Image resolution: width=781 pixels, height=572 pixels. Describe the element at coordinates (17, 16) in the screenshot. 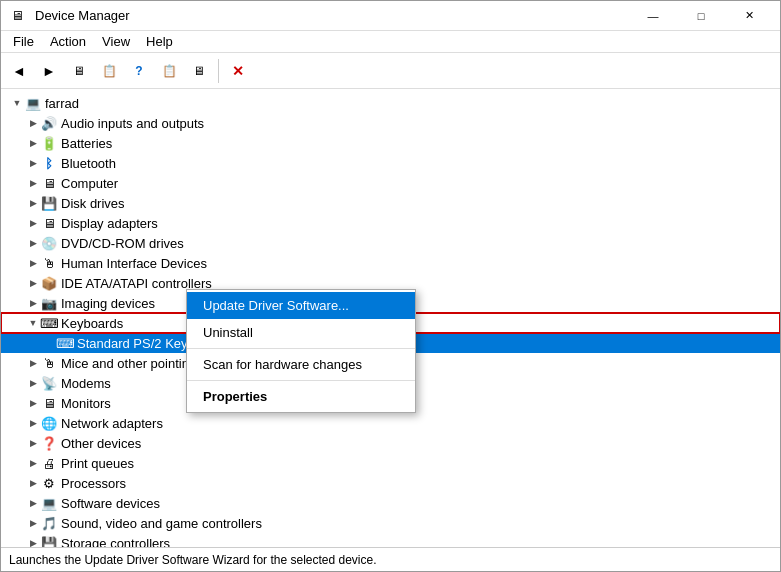

I see `window-icon: 🖥` at that location.